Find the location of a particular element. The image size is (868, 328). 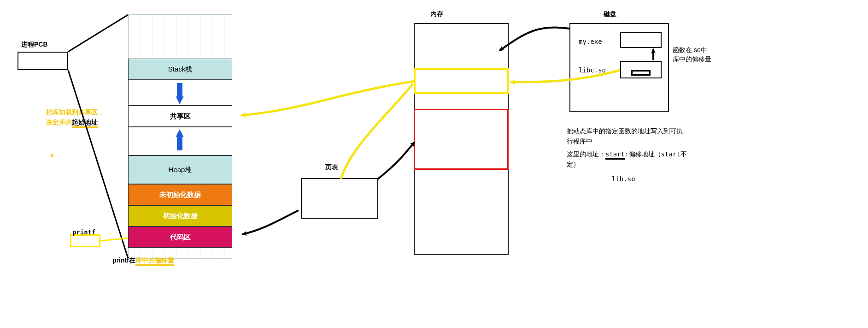

disk-file2-inner is located at coordinates (641, 73).